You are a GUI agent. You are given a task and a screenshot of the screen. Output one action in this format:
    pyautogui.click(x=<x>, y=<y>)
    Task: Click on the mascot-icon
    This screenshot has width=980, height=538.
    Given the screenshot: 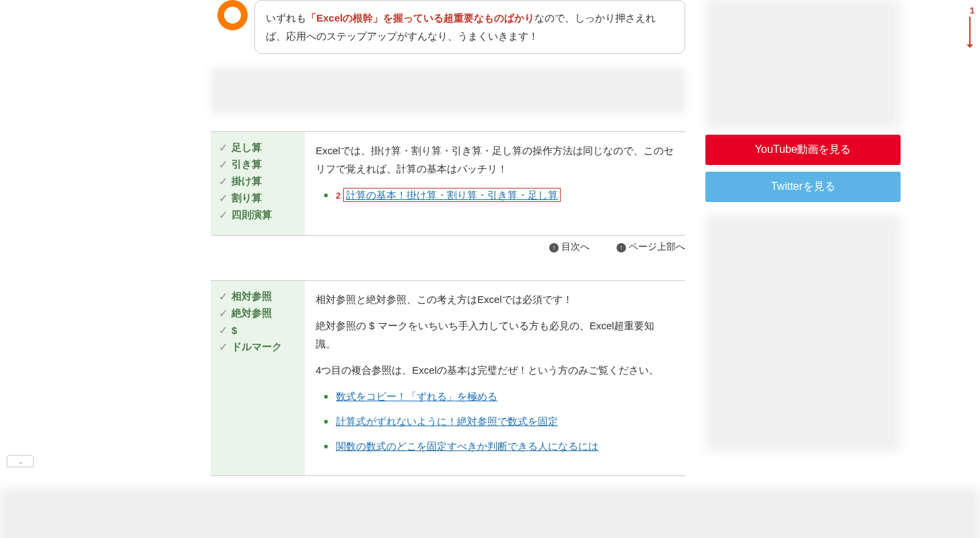 What is the action you would take?
    pyautogui.click(x=233, y=15)
    